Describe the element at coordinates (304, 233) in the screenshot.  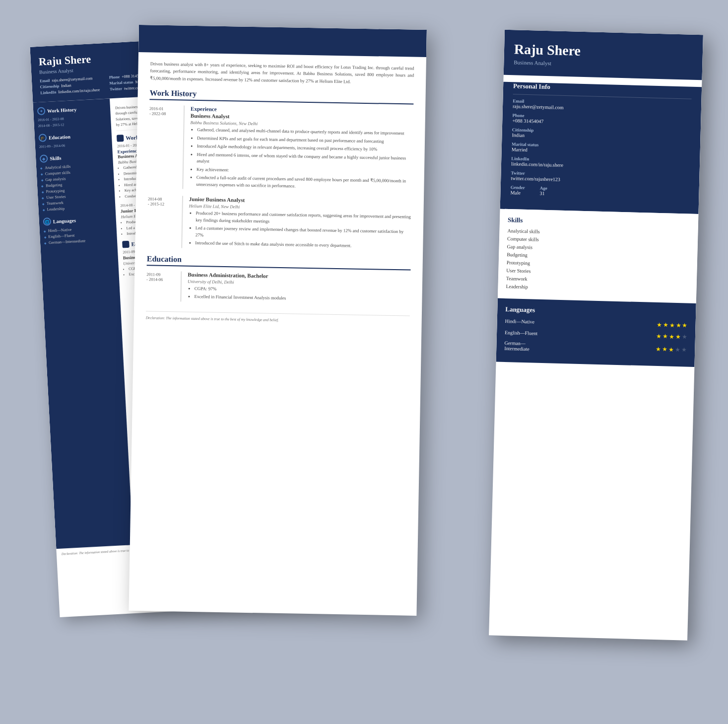
I see `bullet: Led a customer journey review and implem…` at that location.